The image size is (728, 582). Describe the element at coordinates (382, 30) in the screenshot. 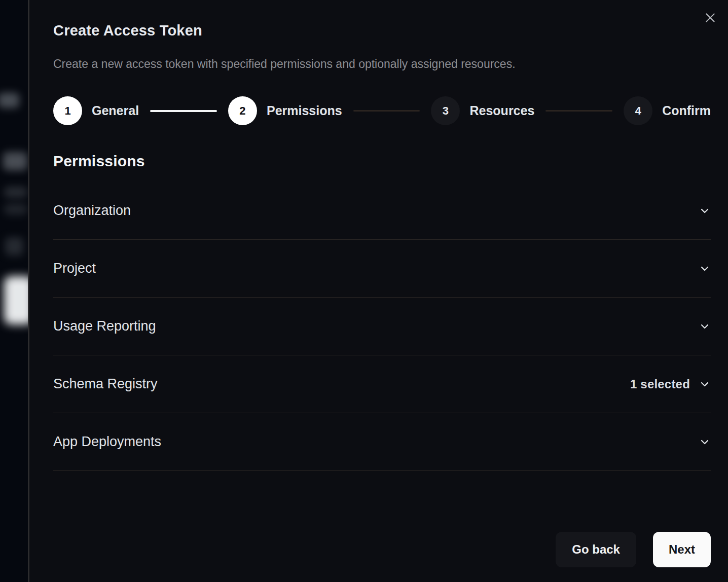

I see `modal-title: Create Access Token` at that location.